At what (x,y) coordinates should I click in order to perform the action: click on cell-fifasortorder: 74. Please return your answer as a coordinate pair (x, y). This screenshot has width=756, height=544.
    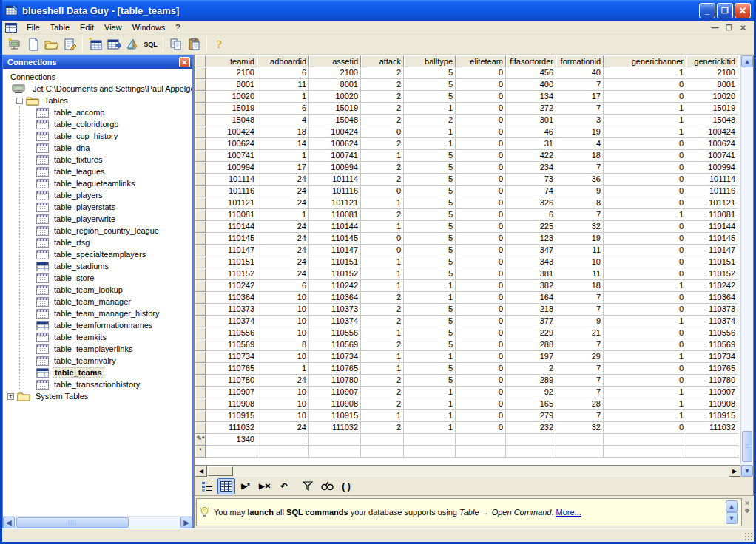
    Looking at the image, I should click on (531, 191).